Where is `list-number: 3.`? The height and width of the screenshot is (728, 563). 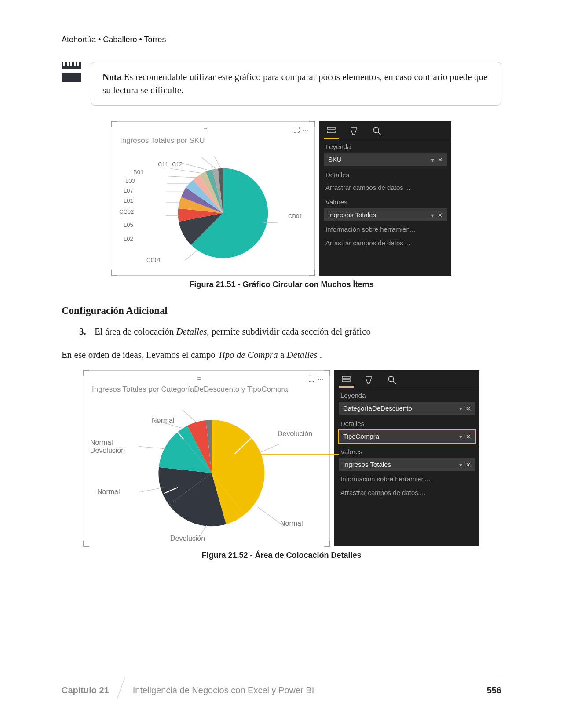
list-number: 3. is located at coordinates (83, 331).